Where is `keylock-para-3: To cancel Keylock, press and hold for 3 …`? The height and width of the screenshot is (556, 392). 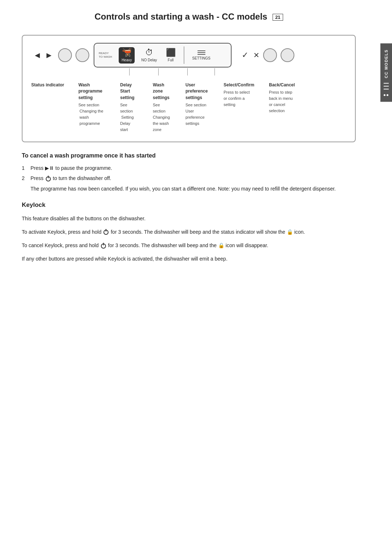
keylock-para-3: To cancel Keylock, press and hold for 3 … is located at coordinates (189, 245).